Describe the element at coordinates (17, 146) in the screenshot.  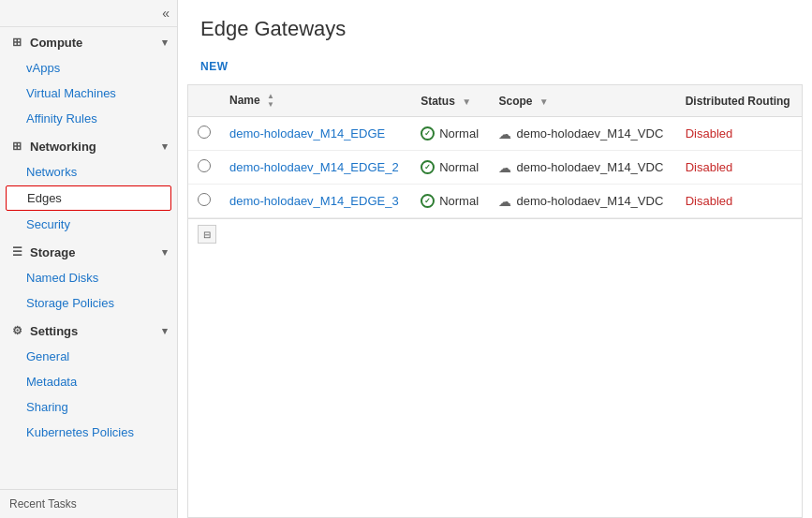
I see `networking-icon: ⊞` at that location.